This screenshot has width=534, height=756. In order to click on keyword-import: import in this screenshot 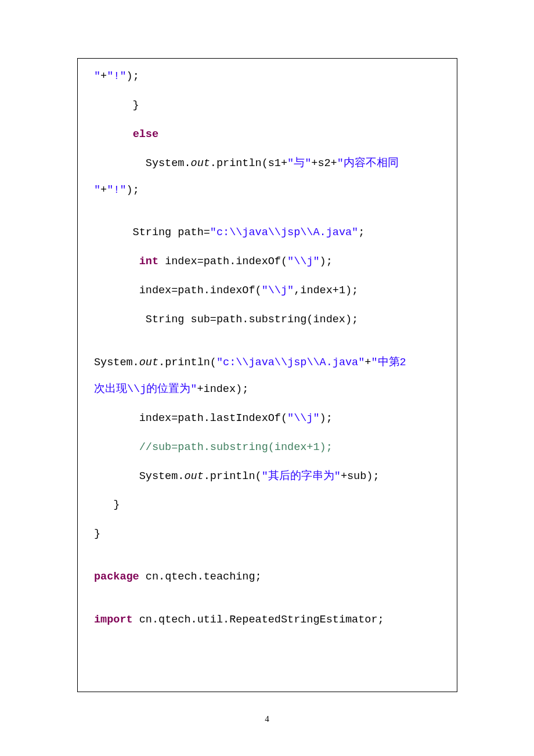, I will do `click(114, 620)`.